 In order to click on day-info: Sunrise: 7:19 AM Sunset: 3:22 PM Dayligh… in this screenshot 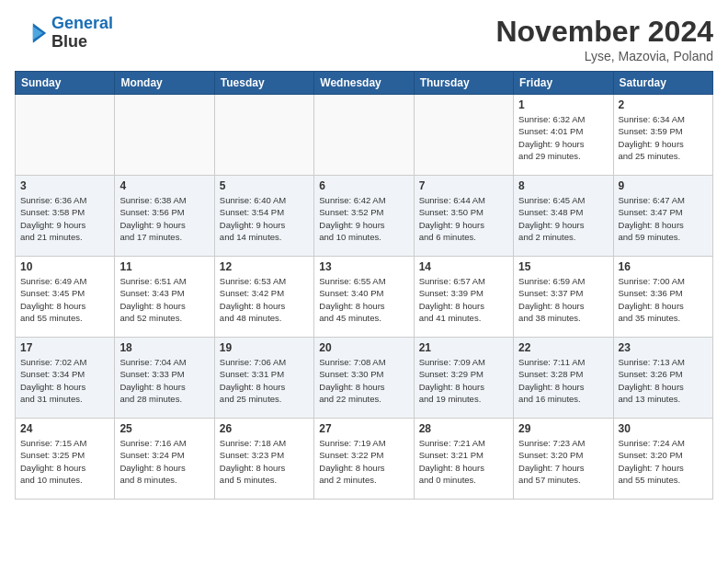, I will do `click(364, 462)`.